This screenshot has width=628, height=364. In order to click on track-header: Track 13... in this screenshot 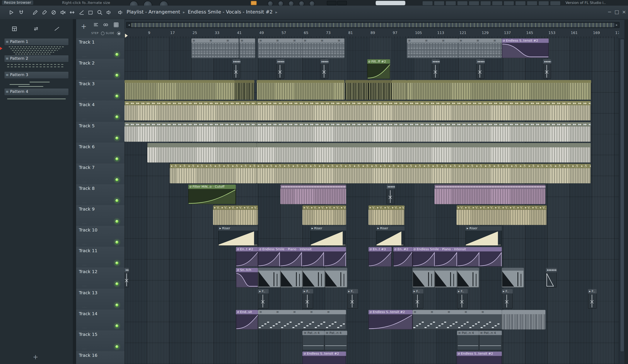, I will do `click(100, 299)`.